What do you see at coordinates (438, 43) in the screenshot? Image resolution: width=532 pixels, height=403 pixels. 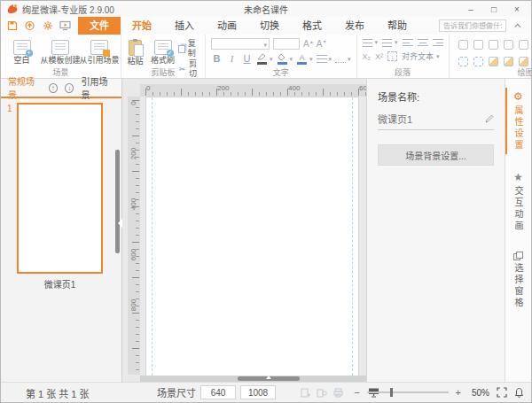 I see `align-right-icon` at bounding box center [438, 43].